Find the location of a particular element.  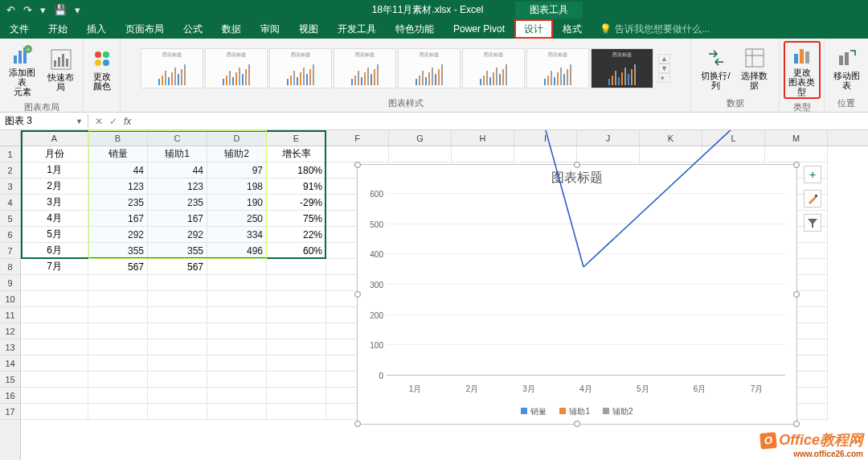

cell: 22% is located at coordinates (297, 235).